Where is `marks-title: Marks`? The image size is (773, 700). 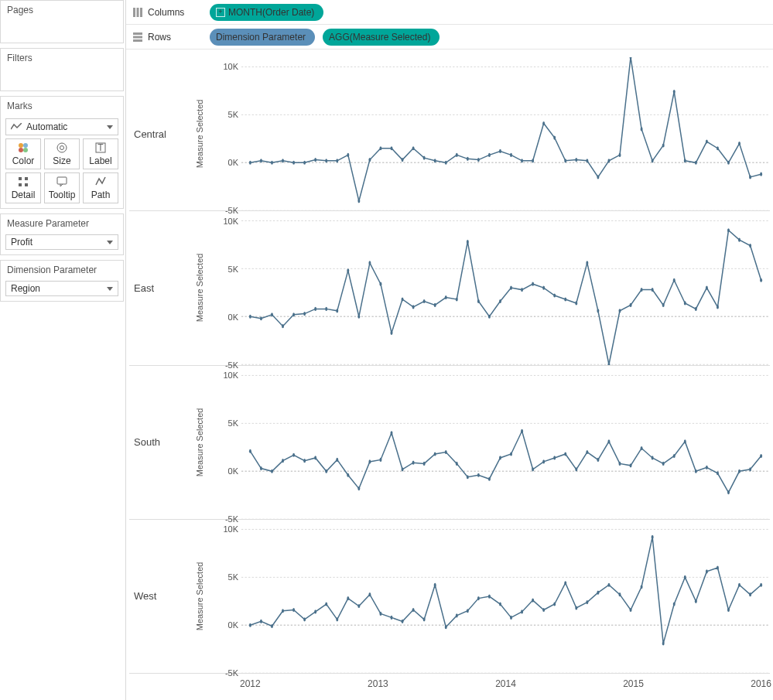
marks-title: Marks is located at coordinates (62, 106).